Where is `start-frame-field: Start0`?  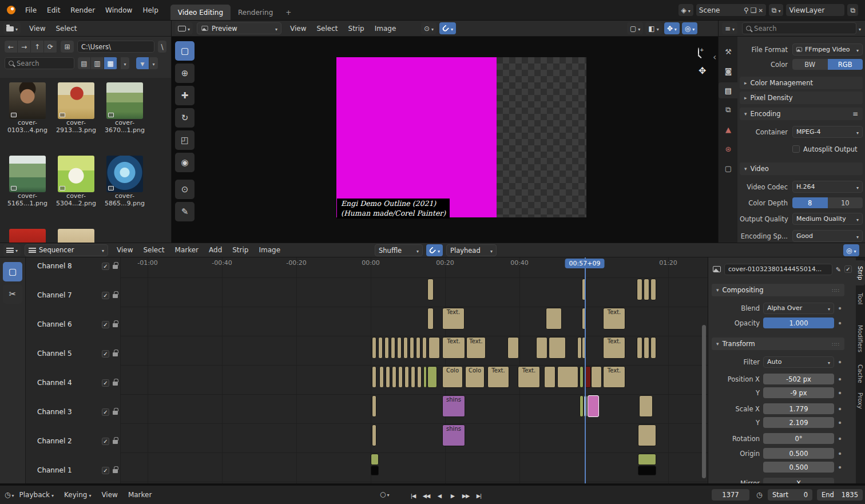 start-frame-field: Start0 is located at coordinates (790, 495).